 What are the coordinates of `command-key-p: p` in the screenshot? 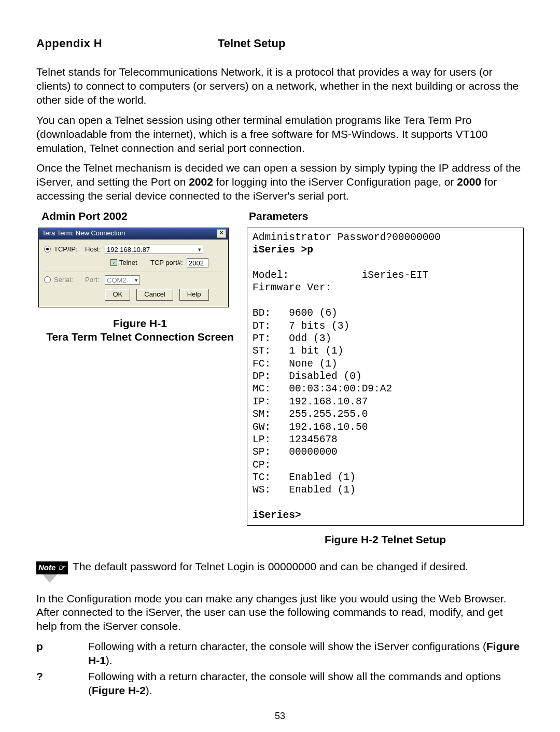 It's located at (62, 654).